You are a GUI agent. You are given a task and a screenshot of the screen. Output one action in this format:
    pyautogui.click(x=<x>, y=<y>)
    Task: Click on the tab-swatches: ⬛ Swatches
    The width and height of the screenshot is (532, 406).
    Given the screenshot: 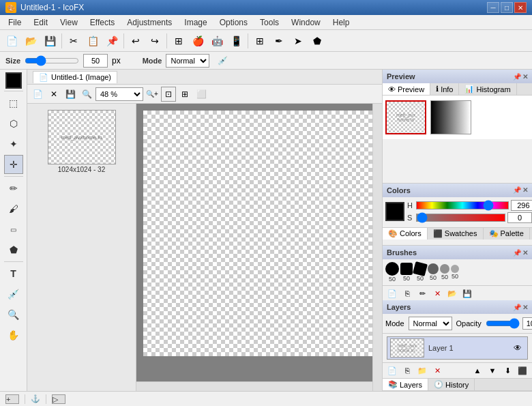 What is the action you would take?
    pyautogui.click(x=456, y=233)
    